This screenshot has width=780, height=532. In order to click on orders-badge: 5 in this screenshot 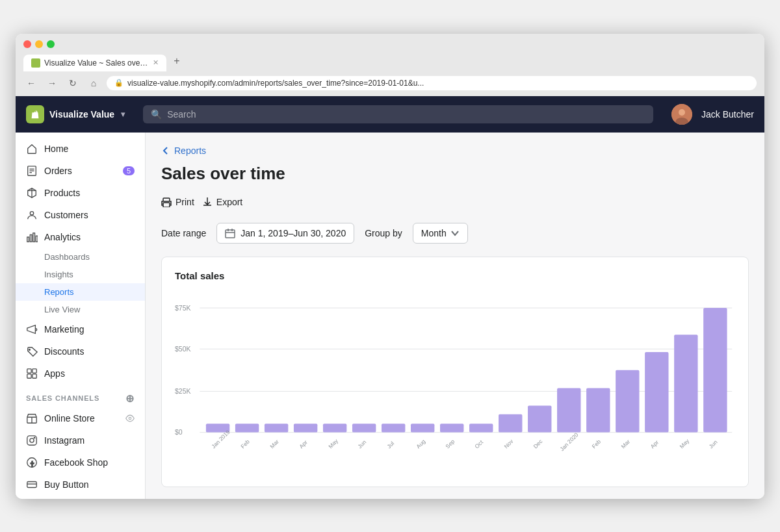, I will do `click(129, 171)`.